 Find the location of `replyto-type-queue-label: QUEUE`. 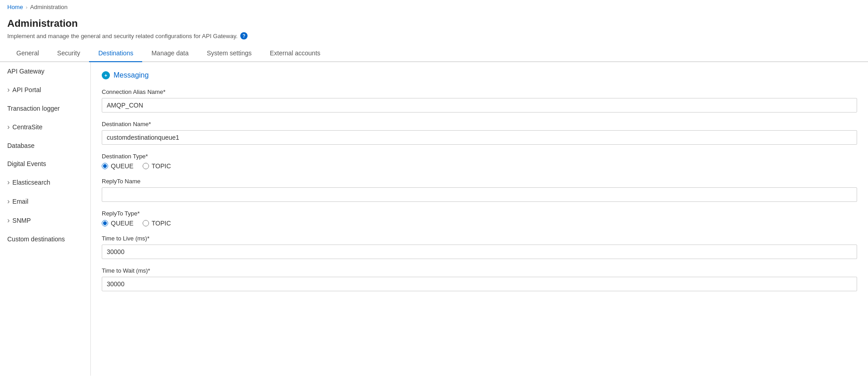

replyto-type-queue-label: QUEUE is located at coordinates (122, 223).